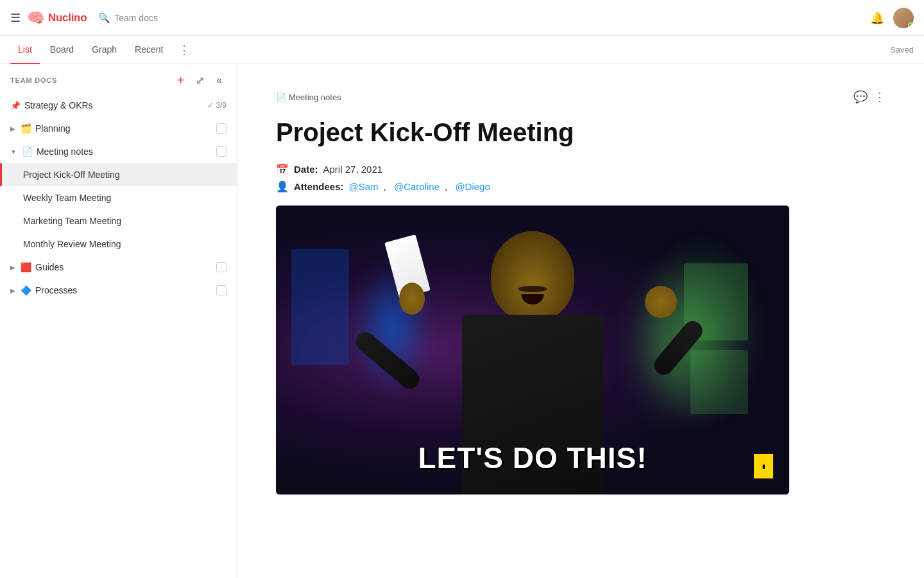 This screenshot has width=924, height=578. What do you see at coordinates (84, 18) in the screenshot?
I see `topbar-left: ☰ 🧠 Nuclino 🔍 Team docs` at bounding box center [84, 18].